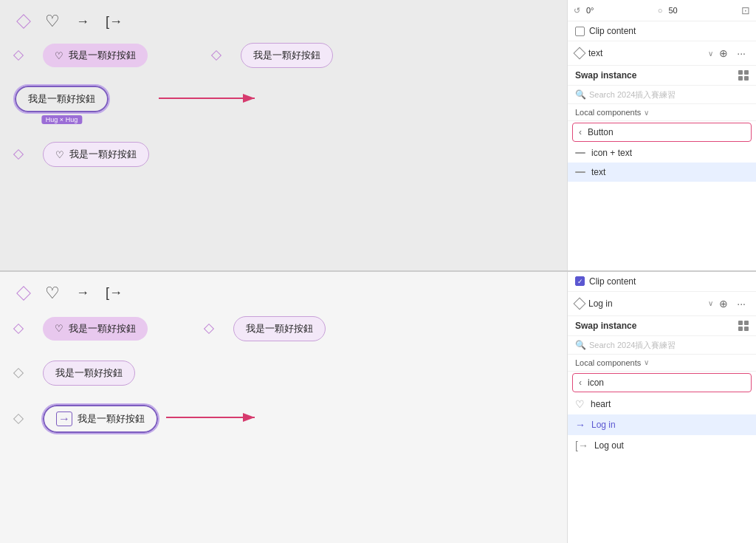 This screenshot has width=756, height=543. I want to click on button-category-item: ‹ Button, so click(662, 132).